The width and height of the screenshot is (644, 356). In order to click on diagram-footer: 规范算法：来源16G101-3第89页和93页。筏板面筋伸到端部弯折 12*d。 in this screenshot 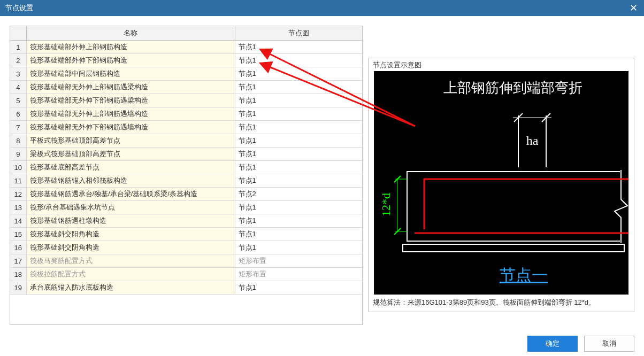, I will do `click(501, 303)`.